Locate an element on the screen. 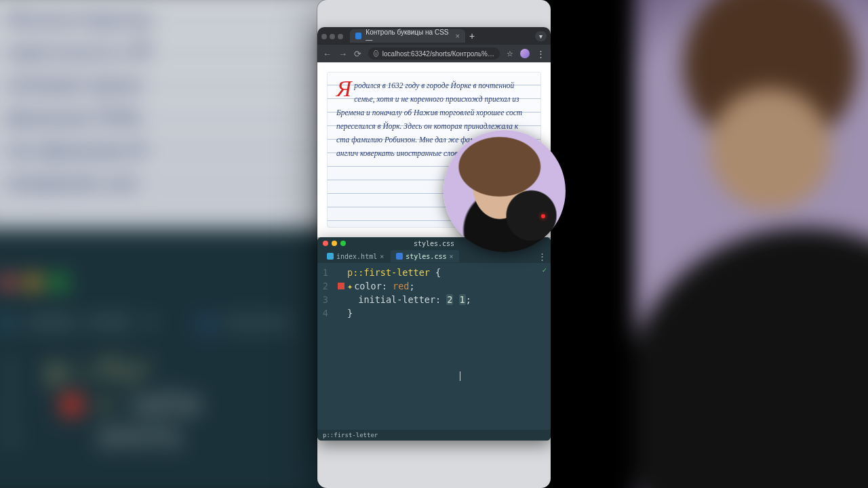 The height and width of the screenshot is (488, 868). url-text: localhost:63342/shorts/Контроль%… is located at coordinates (438, 54).